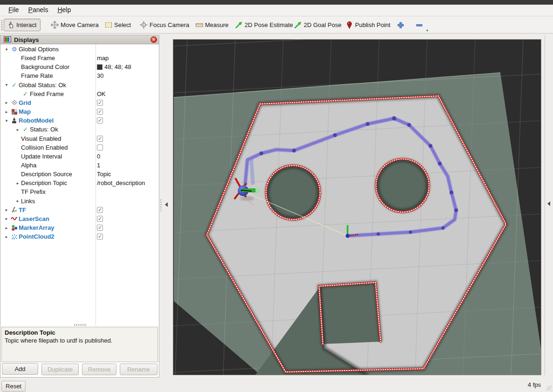  What do you see at coordinates (265, 25) in the screenshot?
I see `tool-pose-estimate: 2D Pose Estimate` at bounding box center [265, 25].